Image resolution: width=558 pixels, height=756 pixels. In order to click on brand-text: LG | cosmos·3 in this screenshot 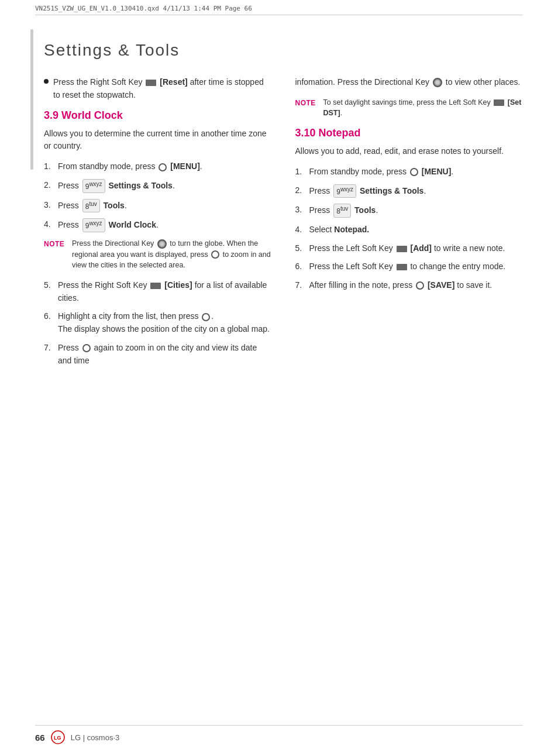, I will do `click(95, 737)`.